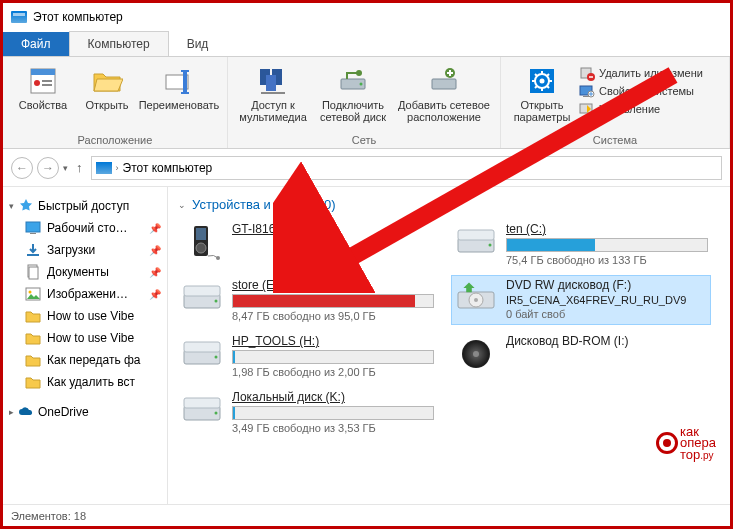 The width and height of the screenshot is (733, 529). What do you see at coordinates (116, 102) in the screenshot?
I see `ribbon-group-location: Свойства Открыть Переименовать Расположе…` at bounding box center [116, 102].